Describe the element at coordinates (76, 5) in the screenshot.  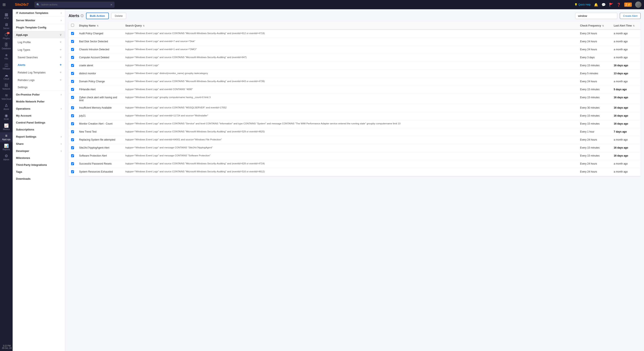
I see `topbar-search-input` at that location.